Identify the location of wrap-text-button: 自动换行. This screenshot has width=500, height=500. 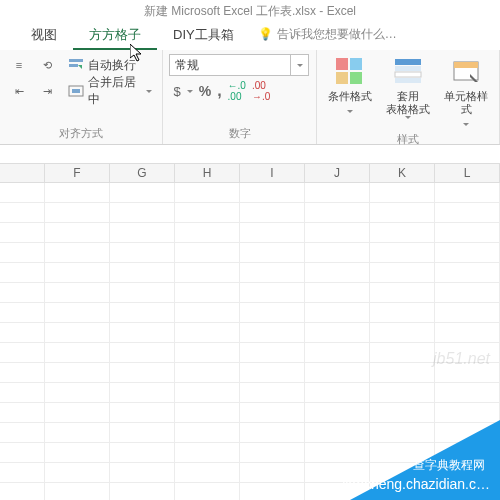
(110, 65).